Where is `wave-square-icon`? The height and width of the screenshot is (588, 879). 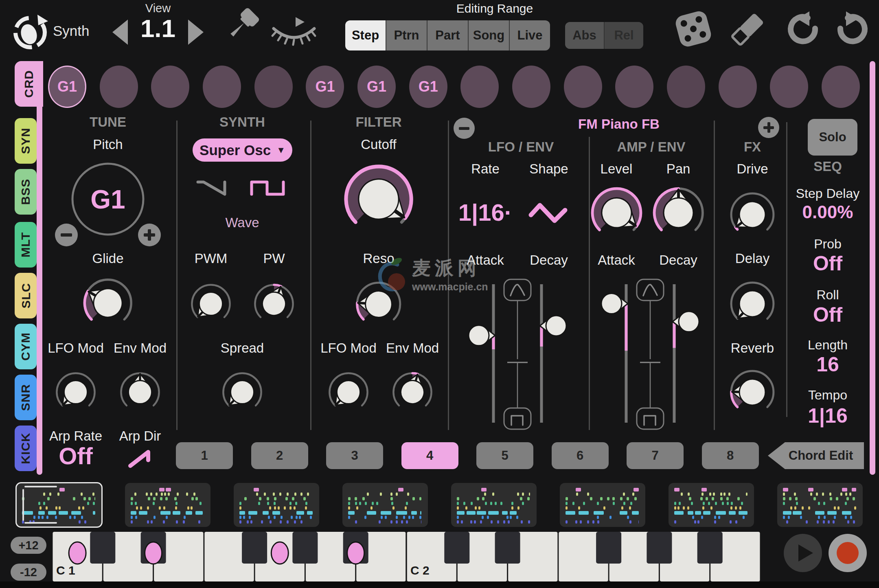
wave-square-icon is located at coordinates (269, 188).